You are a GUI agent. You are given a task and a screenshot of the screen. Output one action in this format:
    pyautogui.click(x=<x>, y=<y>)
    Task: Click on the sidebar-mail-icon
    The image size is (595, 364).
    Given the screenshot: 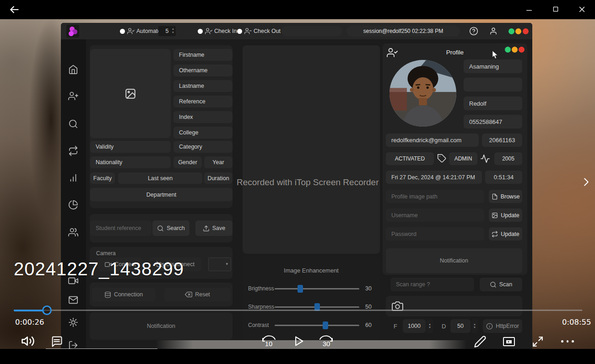 What is the action you would take?
    pyautogui.click(x=73, y=300)
    